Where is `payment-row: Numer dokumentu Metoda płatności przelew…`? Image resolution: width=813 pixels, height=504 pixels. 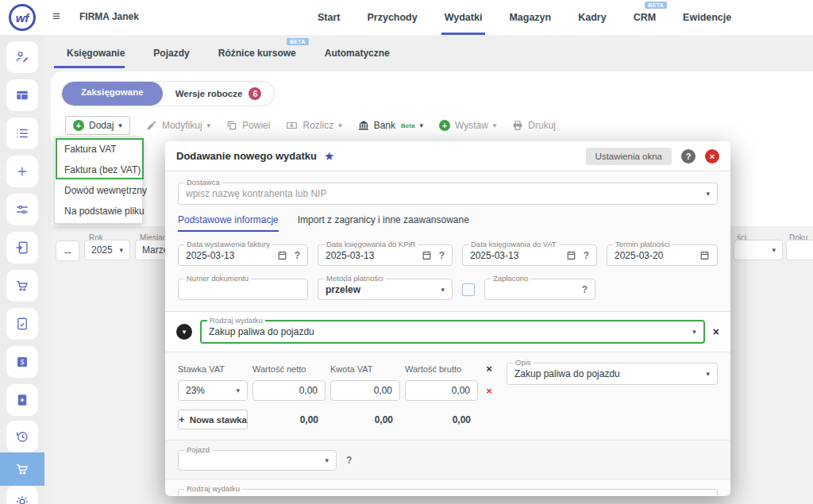 payment-row: Numer dokumentu Metoda płatności przelew… is located at coordinates (448, 289).